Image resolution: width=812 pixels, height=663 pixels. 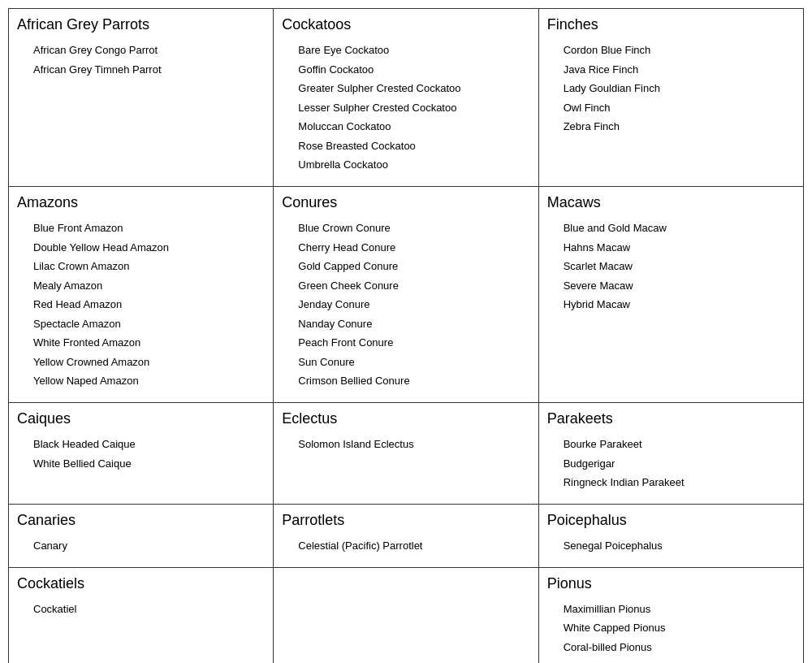 What do you see at coordinates (141, 60) in the screenshot?
I see `species-list-african-grey-parrots: African Grey Congo ParrotAfrican Grey Ti…` at bounding box center [141, 60].